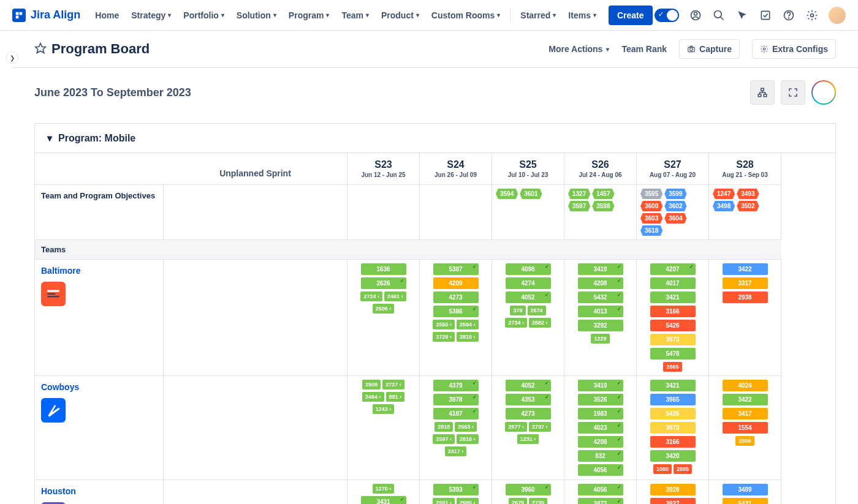 The width and height of the screenshot is (858, 504). I want to click on objective-item: 1247, so click(724, 194).